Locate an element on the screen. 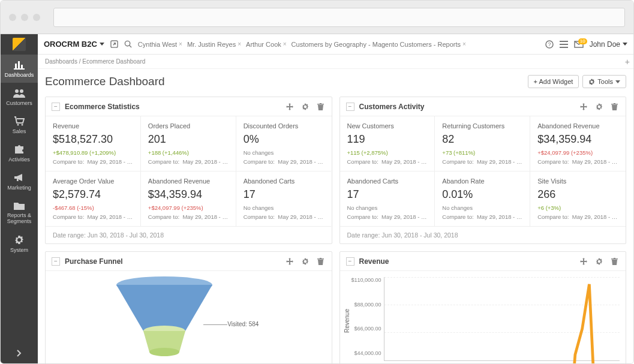 The image size is (634, 364). org-switcher: OROCRM B2C is located at coordinates (74, 44).